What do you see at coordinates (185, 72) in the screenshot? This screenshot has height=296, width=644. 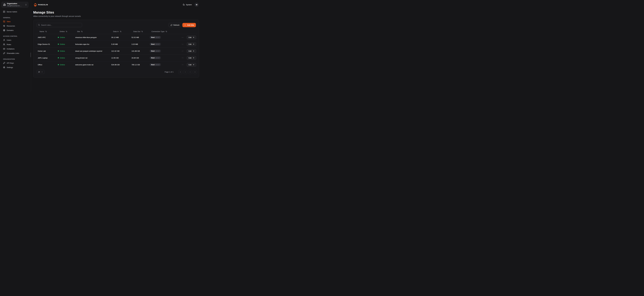 I see `previous-page-button` at bounding box center [185, 72].